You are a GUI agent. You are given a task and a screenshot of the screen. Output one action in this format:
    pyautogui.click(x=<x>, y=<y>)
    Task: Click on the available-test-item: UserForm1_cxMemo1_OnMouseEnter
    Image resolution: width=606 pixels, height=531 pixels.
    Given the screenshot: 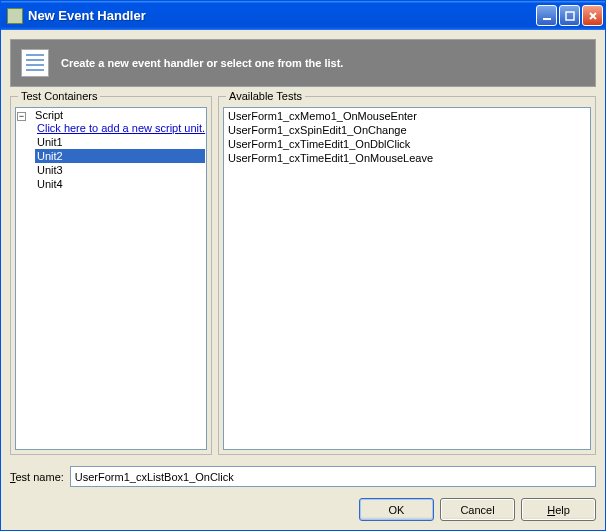 What is the action you would take?
    pyautogui.click(x=407, y=116)
    